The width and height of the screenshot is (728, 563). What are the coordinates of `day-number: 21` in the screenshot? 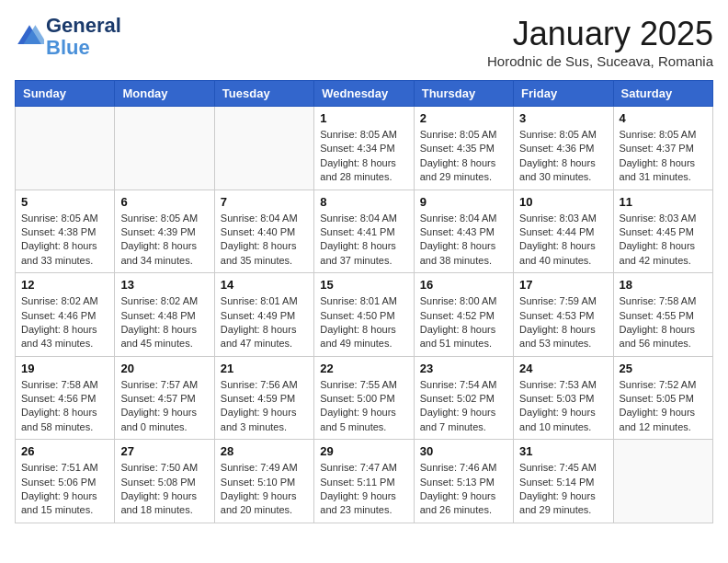 It's located at (265, 368).